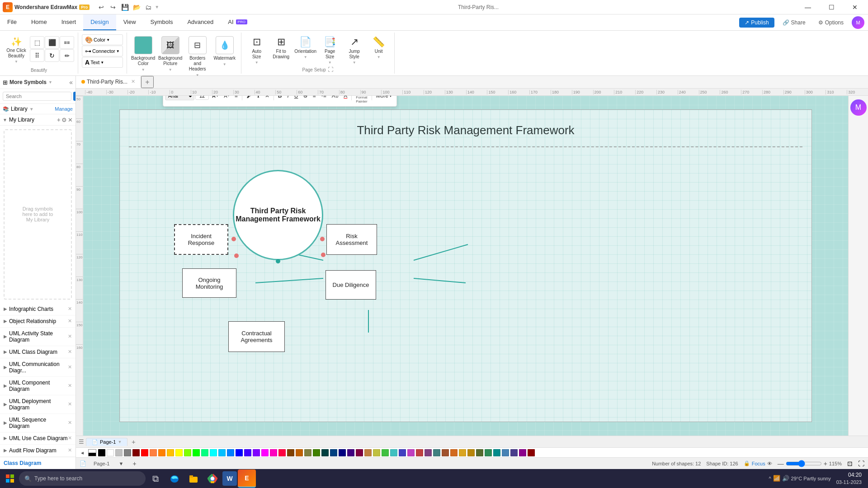 The height and width of the screenshot is (488, 868). I want to click on fullscreen-btn: ⛶, so click(861, 464).